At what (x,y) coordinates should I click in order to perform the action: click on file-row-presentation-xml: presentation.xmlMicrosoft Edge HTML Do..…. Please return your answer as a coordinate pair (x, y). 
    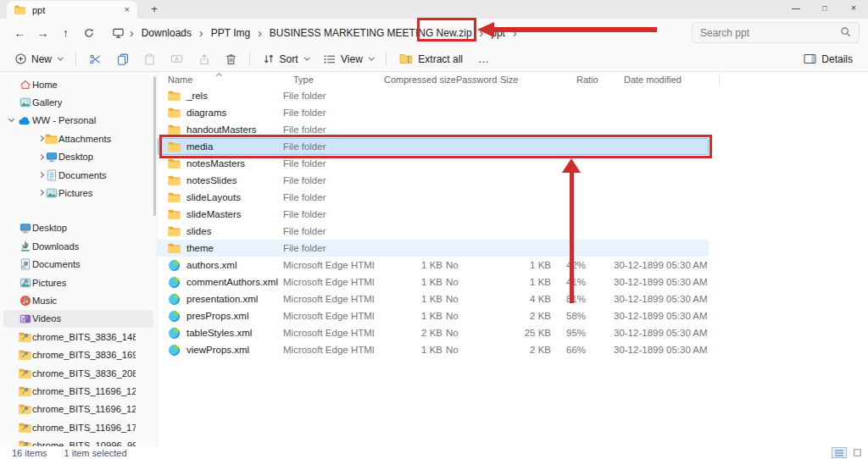
    Looking at the image, I should click on (433, 299).